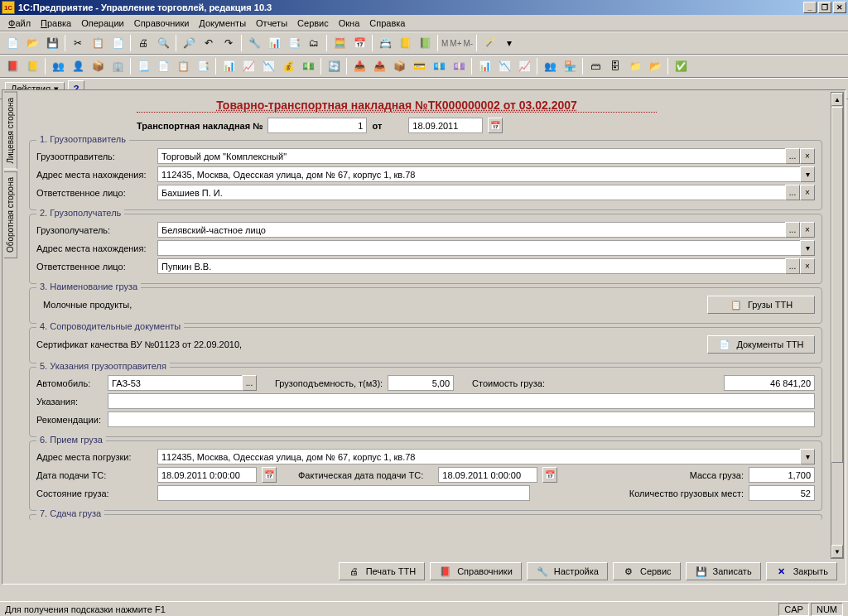 This screenshot has width=848, height=616. What do you see at coordinates (294, 43) in the screenshot?
I see `tool-icon: 📑` at bounding box center [294, 43].